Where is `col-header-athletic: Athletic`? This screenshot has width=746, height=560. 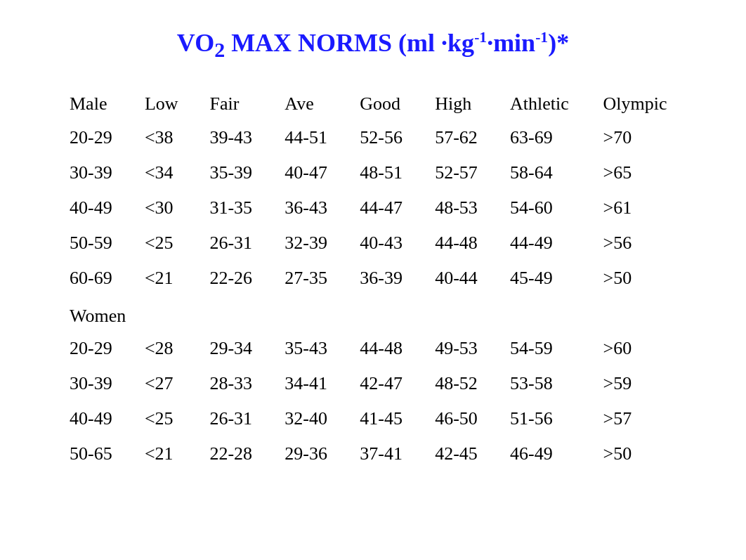
col-header-athletic: Athletic is located at coordinates (544, 103).